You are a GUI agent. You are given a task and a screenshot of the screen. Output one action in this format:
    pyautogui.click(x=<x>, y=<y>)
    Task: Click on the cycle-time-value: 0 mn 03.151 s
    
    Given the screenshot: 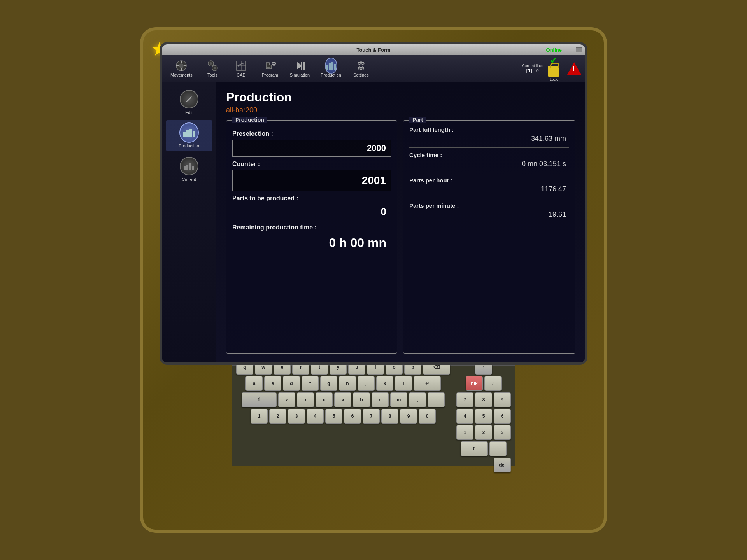 What is the action you would take?
    pyautogui.click(x=489, y=164)
    